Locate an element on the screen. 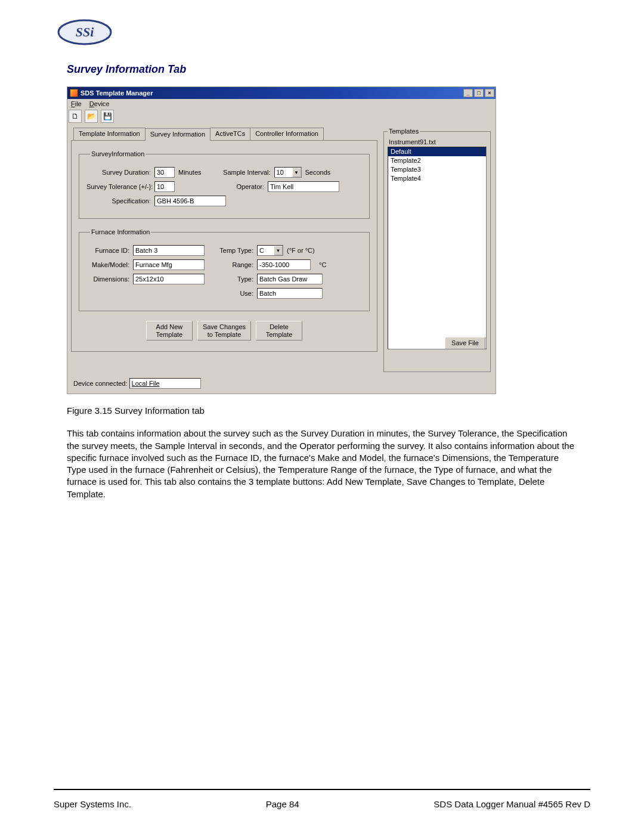  list-item: Template4 is located at coordinates (437, 179).